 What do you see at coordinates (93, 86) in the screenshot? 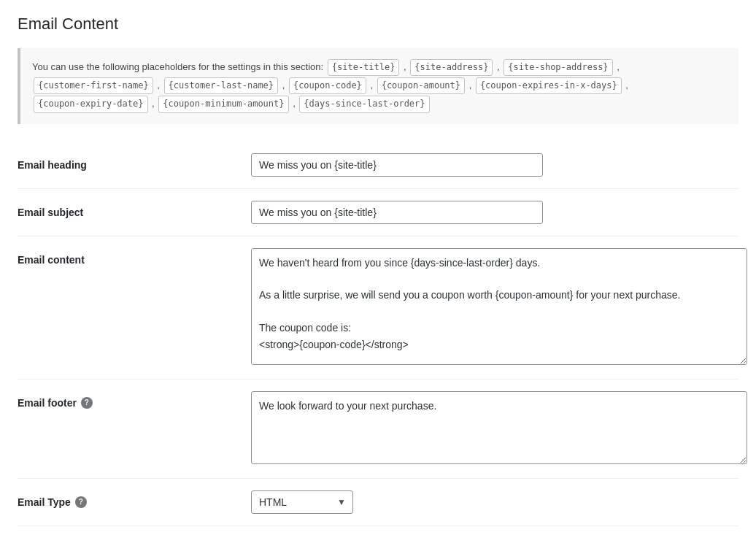
I see `placeholder-customer-first-name: {customer-first-name}` at bounding box center [93, 86].